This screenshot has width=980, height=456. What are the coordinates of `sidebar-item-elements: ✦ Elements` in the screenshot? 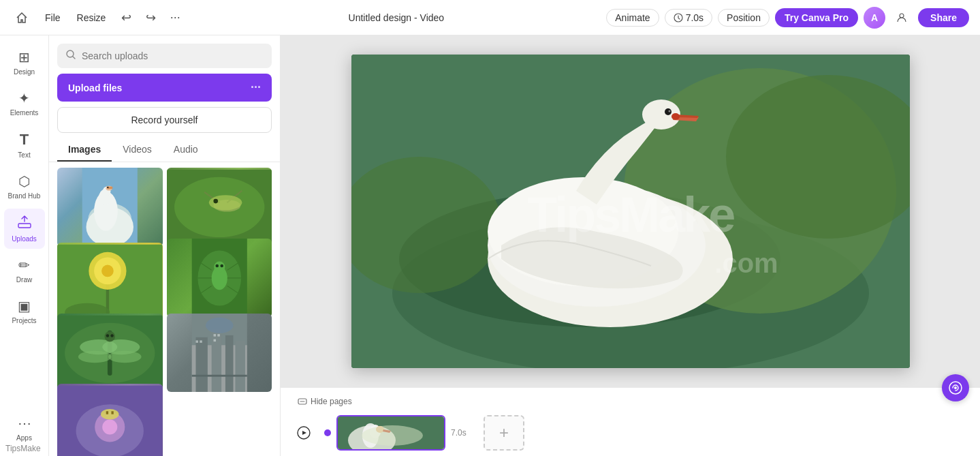 It's located at (25, 104).